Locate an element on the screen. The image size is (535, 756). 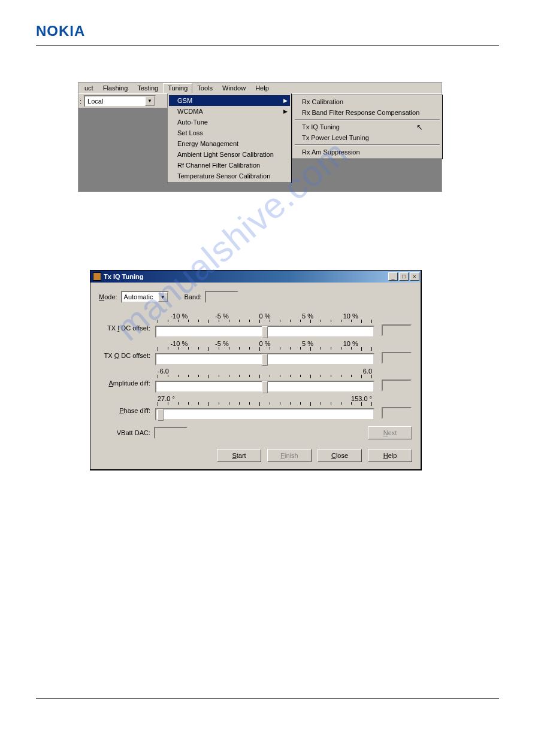
menubar: uctFlashingTestingTuningToolsWindowHelp is located at coordinates (260, 88).